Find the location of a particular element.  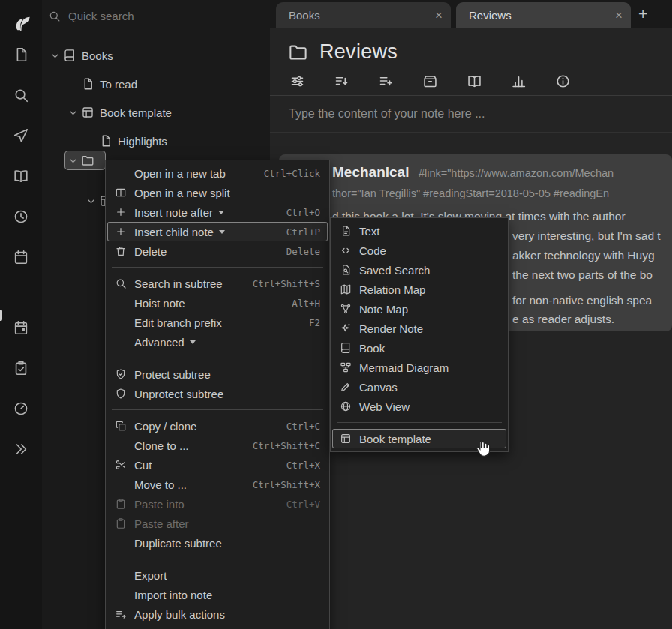

tree-item-to-read: To read is located at coordinates (156, 84).